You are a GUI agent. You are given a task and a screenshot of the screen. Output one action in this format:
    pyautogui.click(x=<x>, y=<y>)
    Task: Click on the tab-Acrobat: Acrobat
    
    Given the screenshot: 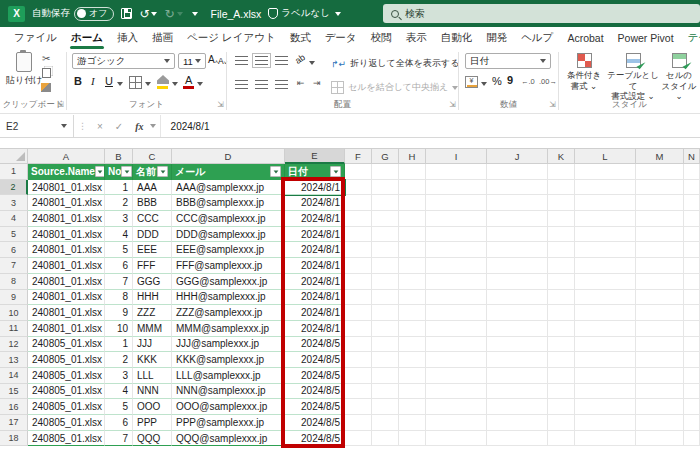 What is the action you would take?
    pyautogui.click(x=585, y=38)
    